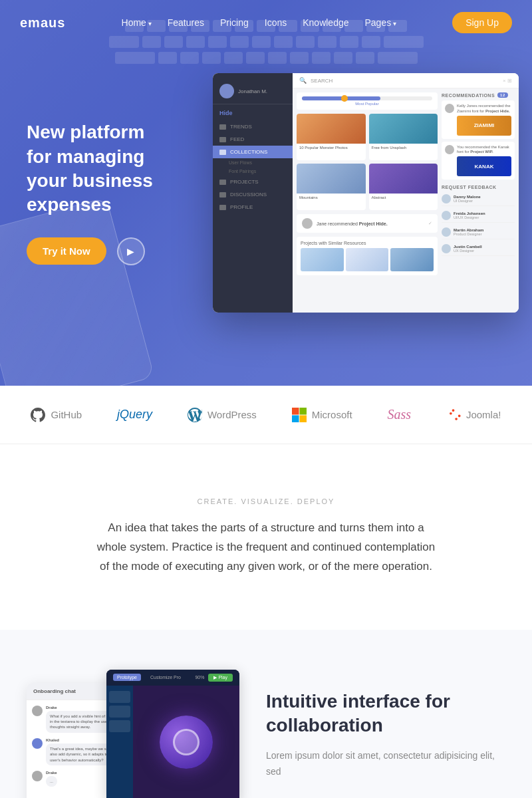 The image size is (532, 798). Describe the element at coordinates (259, 23) in the screenshot. I see `nav-links: Home Features Pricing Icons Knowledge Pa…` at that location.